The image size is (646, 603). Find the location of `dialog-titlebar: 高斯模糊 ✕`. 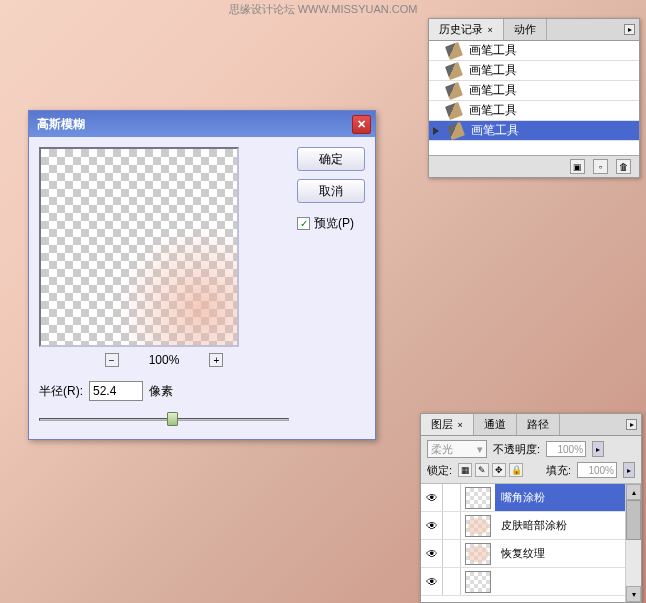

dialog-titlebar: 高斯模糊 ✕ is located at coordinates (202, 124).